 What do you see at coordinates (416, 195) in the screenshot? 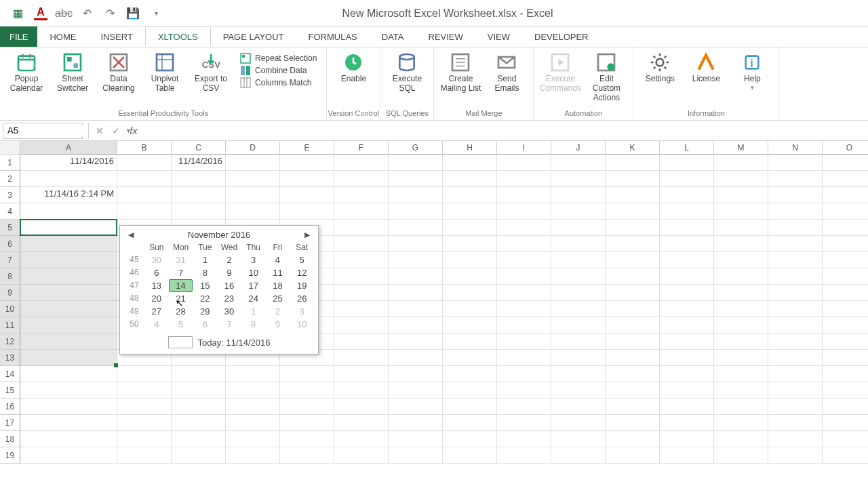
I see `cell-G3` at bounding box center [416, 195].